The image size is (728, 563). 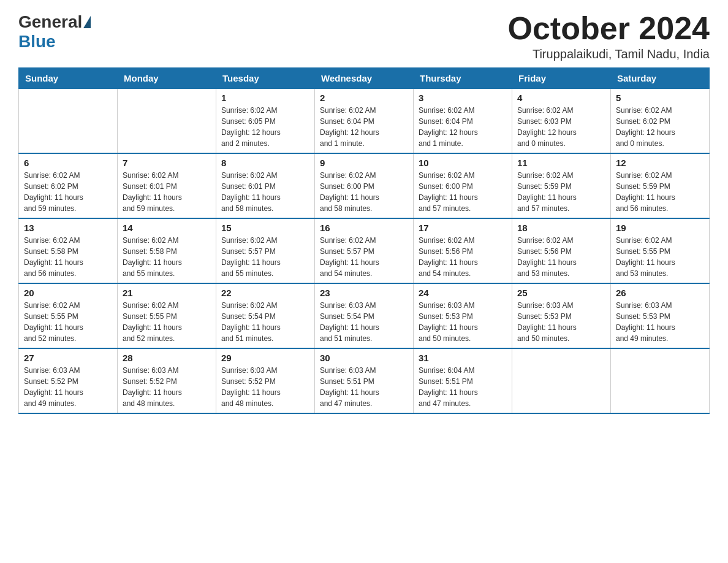 What do you see at coordinates (266, 121) in the screenshot?
I see `calendar-cell: 1Sunrise: 6:02 AMSunset: 6:05 PMDaylight…` at bounding box center [266, 121].